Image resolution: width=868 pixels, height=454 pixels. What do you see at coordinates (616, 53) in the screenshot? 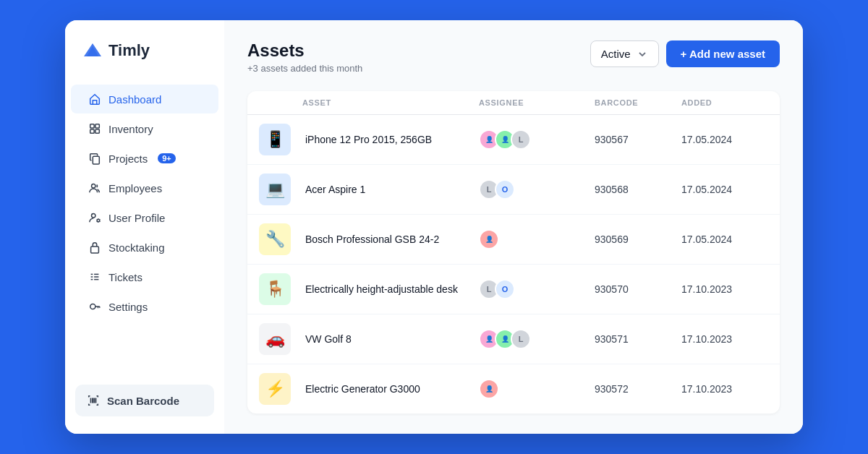
I see `filter-label: Active` at bounding box center [616, 53].